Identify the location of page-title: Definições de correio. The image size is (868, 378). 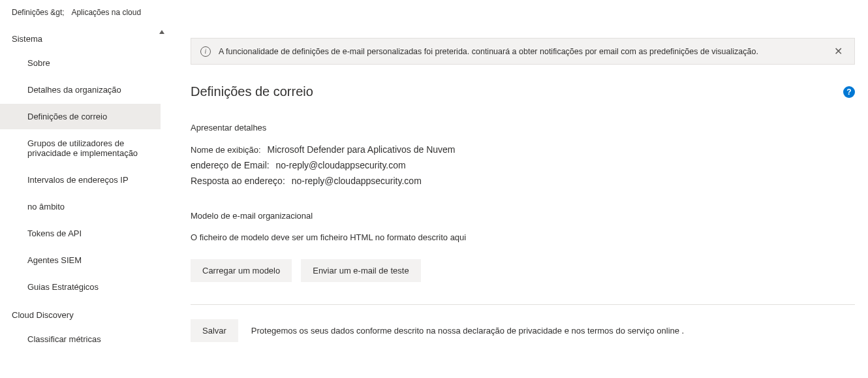
(252, 91).